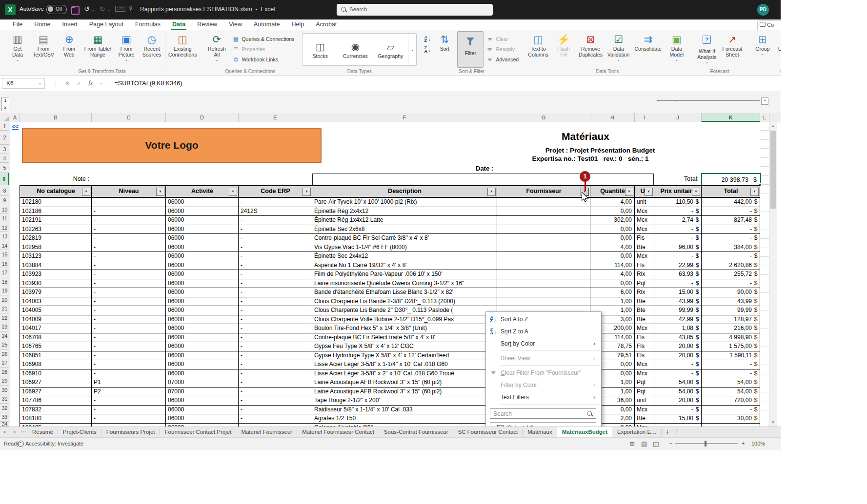  Describe the element at coordinates (202, 192) in the screenshot. I see `header-activit-: Activité▼` at that location.